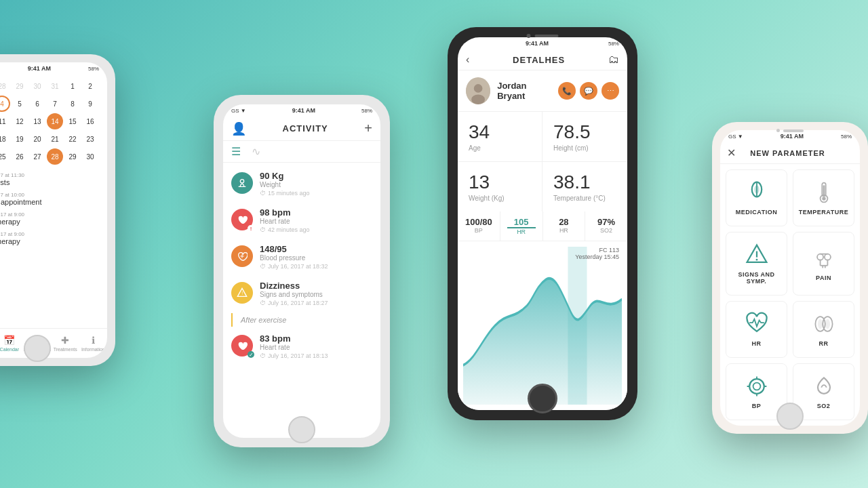  I want to click on activity-back-icon: 👤, so click(239, 129).